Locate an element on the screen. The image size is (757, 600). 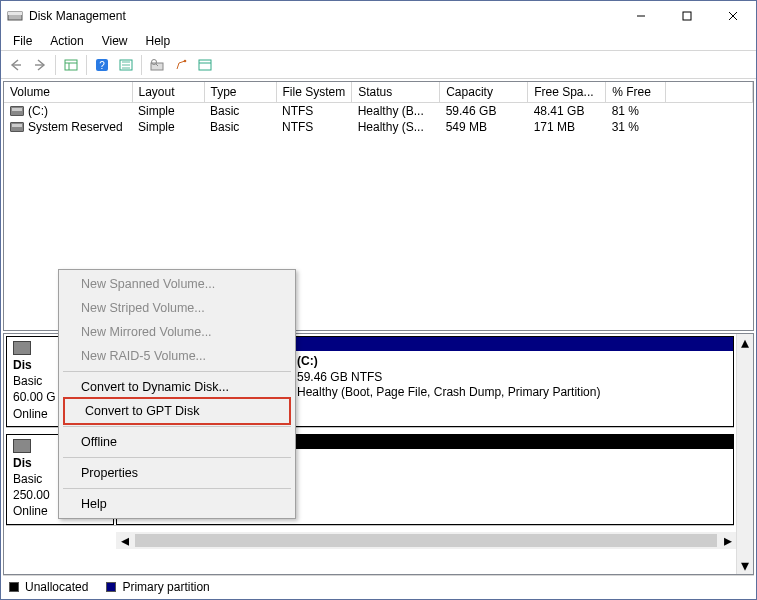
titlebar: Disk Management is located at coordinates (378, 16).